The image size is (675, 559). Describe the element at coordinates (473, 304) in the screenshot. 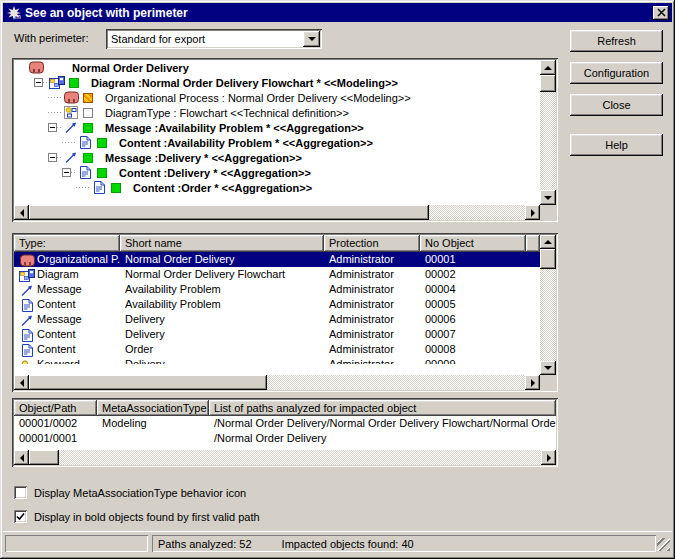

I see `cell-no-object: 00005` at that location.